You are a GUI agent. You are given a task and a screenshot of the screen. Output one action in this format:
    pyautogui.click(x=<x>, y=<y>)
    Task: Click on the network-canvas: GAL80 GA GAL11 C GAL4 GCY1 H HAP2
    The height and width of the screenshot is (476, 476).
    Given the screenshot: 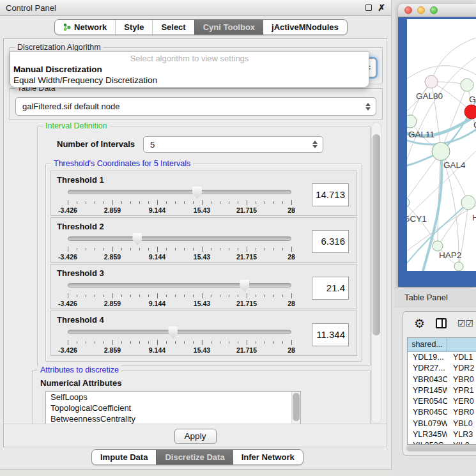 What is the action you would take?
    pyautogui.click(x=441, y=145)
    